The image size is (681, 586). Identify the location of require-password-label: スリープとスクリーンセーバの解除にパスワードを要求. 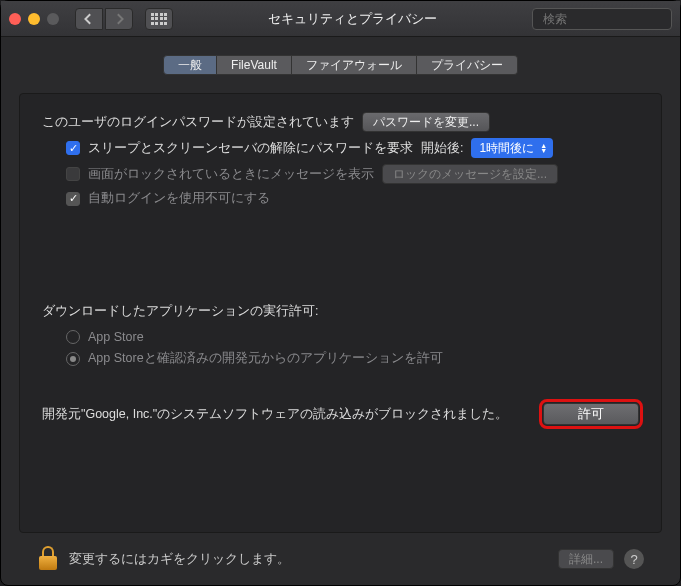
(250, 148).